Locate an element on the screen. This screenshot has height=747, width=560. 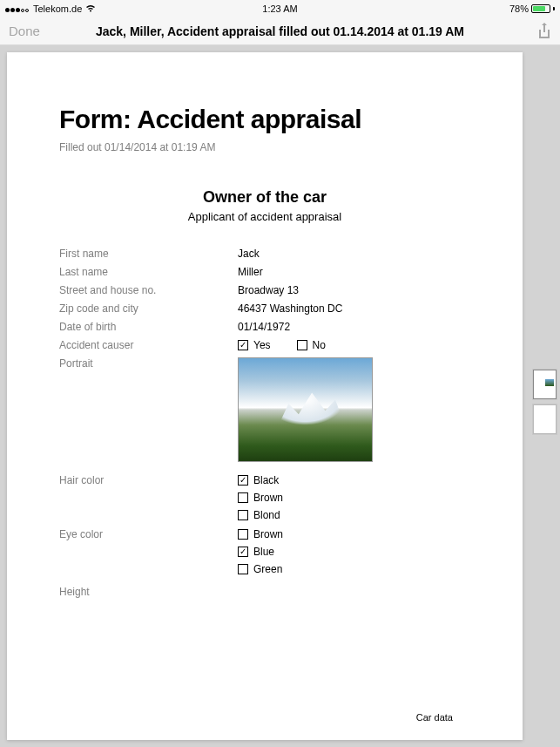
eye-options: Brown✓BlueGreen is located at coordinates (354, 552).